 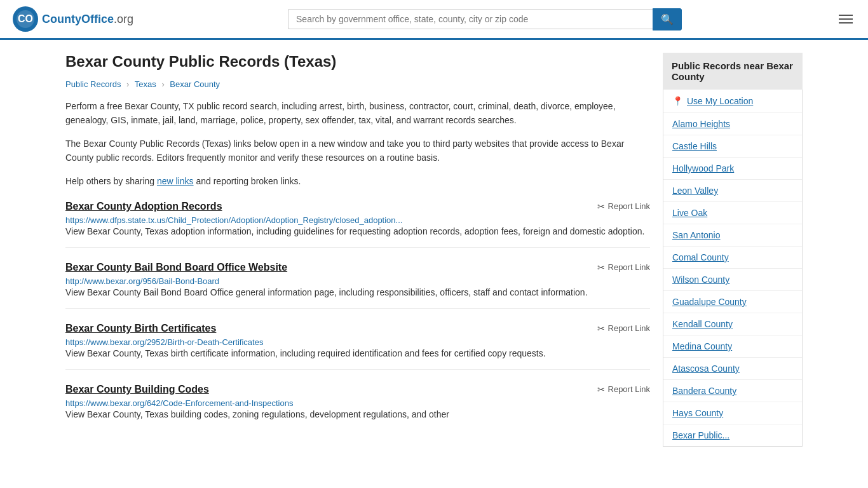 What do you see at coordinates (733, 258) in the screenshot?
I see `sidebar-link-comal-county: Comal County` at bounding box center [733, 258].